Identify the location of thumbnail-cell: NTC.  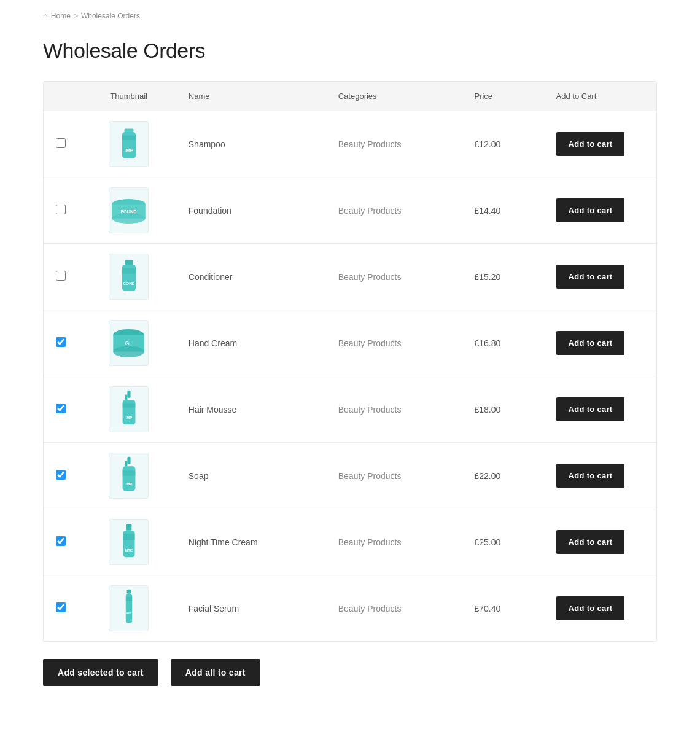
(128, 542).